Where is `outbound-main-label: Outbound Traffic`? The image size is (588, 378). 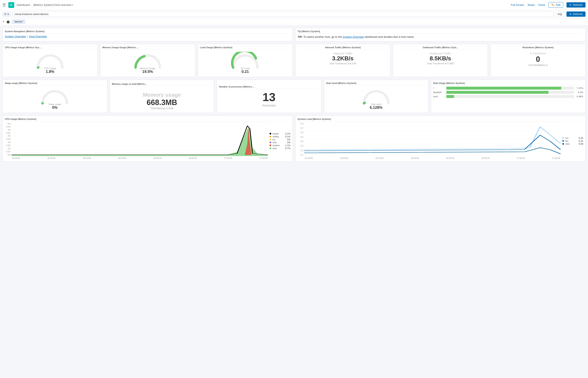 outbound-main-label: Outbound Traffic is located at coordinates (440, 54).